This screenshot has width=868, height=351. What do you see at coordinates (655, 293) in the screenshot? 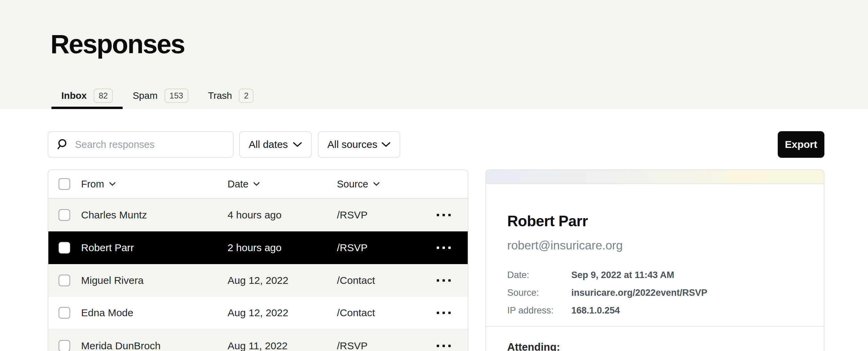
I see `meta-row-source: Source: insuricare.org/2022event/RSVP` at bounding box center [655, 293].